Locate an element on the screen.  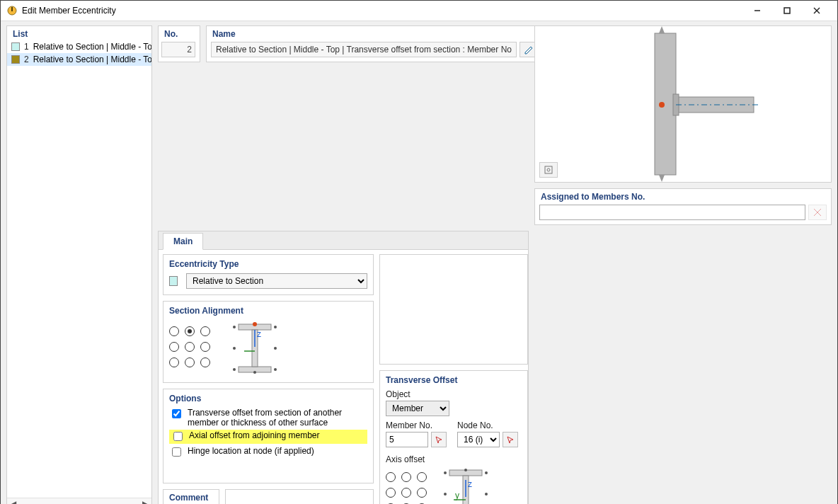
list-item-num: 1 is located at coordinates (27, 47).